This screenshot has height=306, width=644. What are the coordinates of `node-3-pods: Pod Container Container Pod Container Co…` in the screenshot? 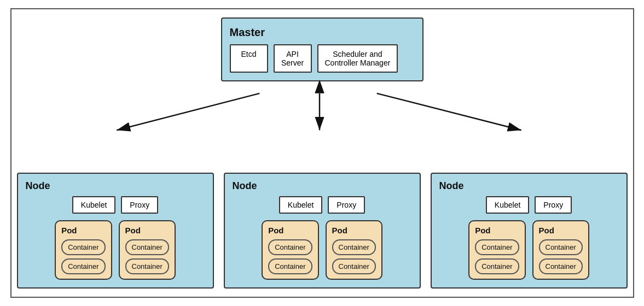 It's located at (529, 250).